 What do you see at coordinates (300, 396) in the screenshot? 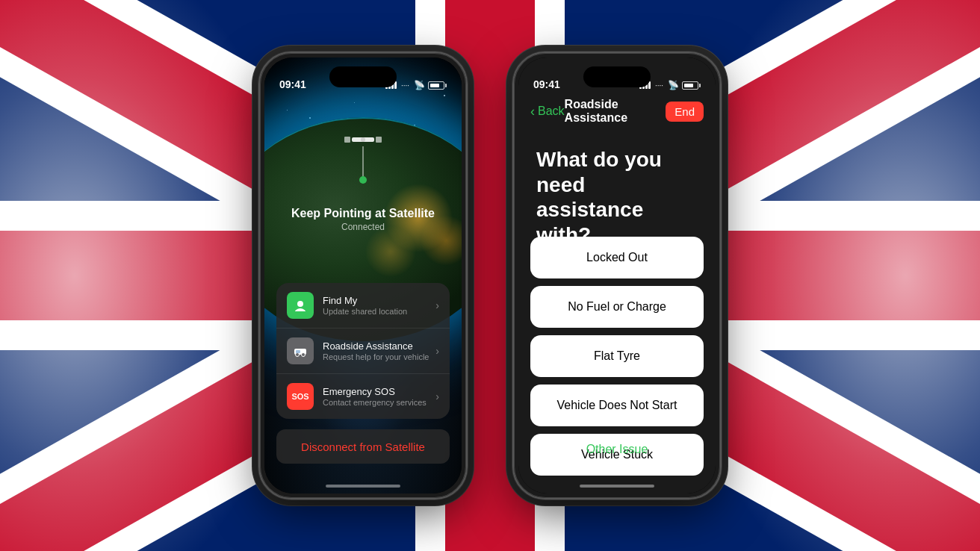
I see `sos-label: SOS` at bounding box center [300, 396].